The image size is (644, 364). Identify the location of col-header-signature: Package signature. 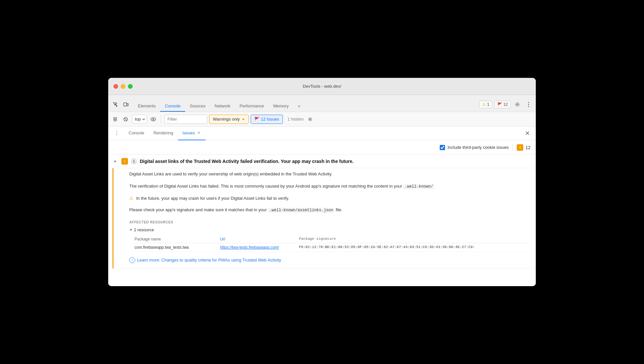
(415, 239).